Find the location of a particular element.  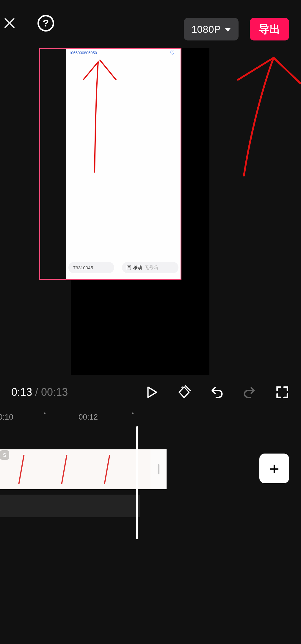

timeline-tick-label: 0:10 is located at coordinates (7, 417).